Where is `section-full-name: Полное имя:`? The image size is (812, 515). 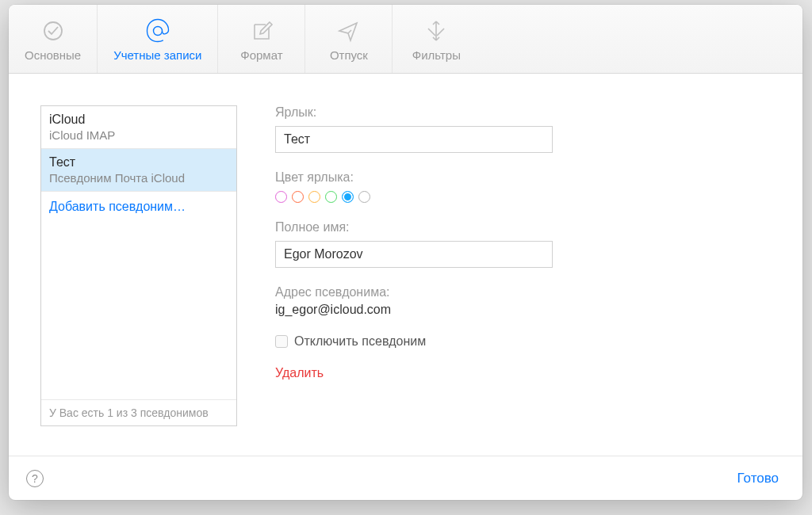 section-full-name: Полное имя: is located at coordinates (523, 244).